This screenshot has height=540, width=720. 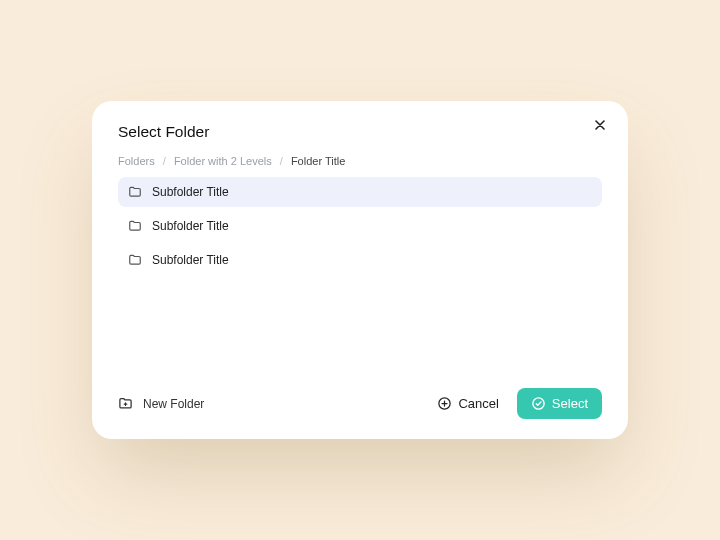 I want to click on select-button: Select, so click(x=560, y=404).